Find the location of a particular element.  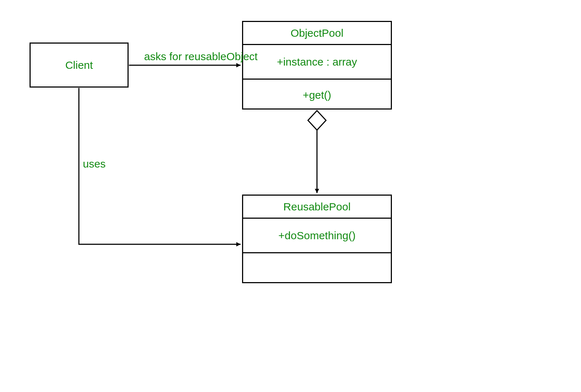

aggregation-diamond is located at coordinates (317, 120).